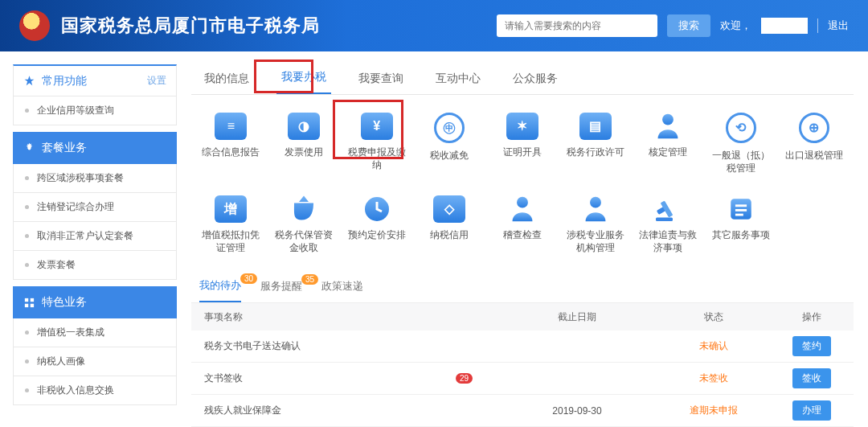  What do you see at coordinates (669, 225) in the screenshot?
I see `service2-6: 法律追责与救济事项` at bounding box center [669, 225].